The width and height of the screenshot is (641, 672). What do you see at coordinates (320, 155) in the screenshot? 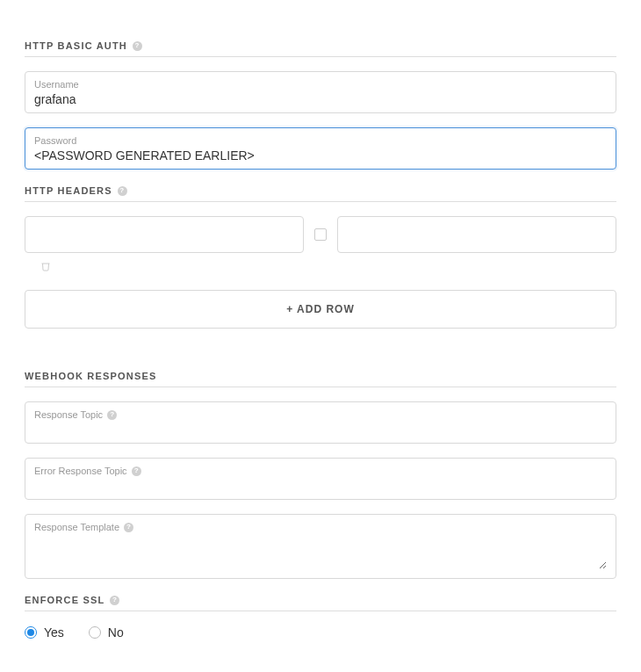
I see `password-input` at bounding box center [320, 155].